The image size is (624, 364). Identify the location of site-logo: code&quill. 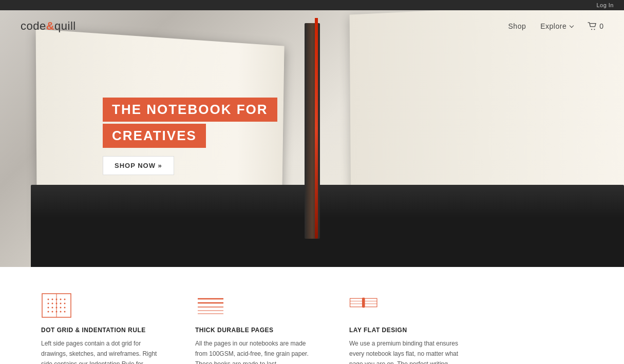
(48, 26).